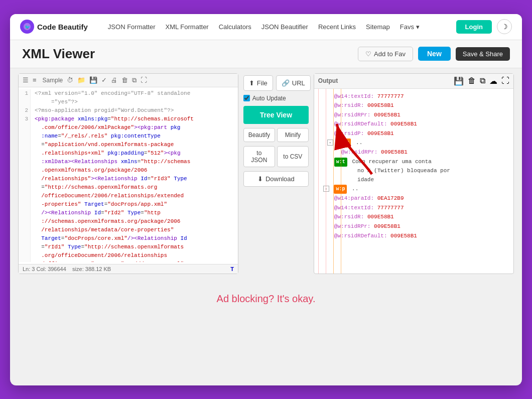 Image resolution: width=532 pixels, height=399 pixels. Describe the element at coordinates (276, 179) in the screenshot. I see `download-button: ⬇ Download` at that location.